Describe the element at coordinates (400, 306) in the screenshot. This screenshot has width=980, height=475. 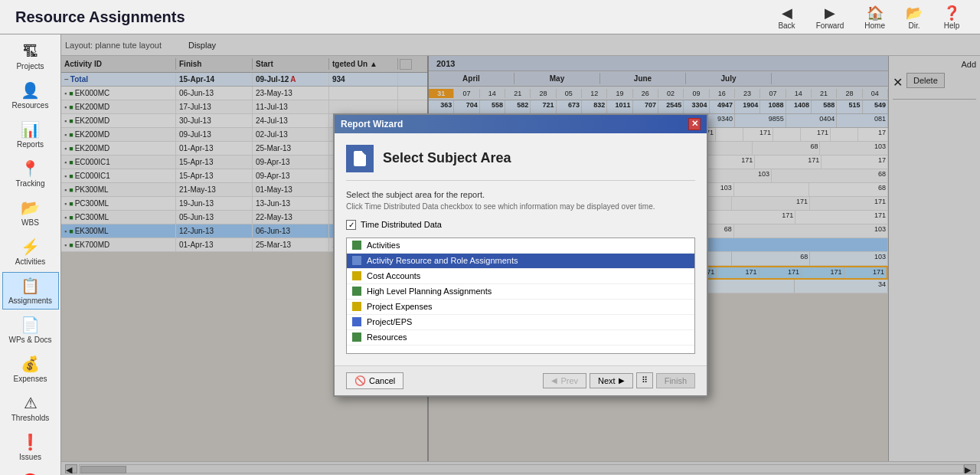
I see `project-expenses-label: Project Expenses` at that location.